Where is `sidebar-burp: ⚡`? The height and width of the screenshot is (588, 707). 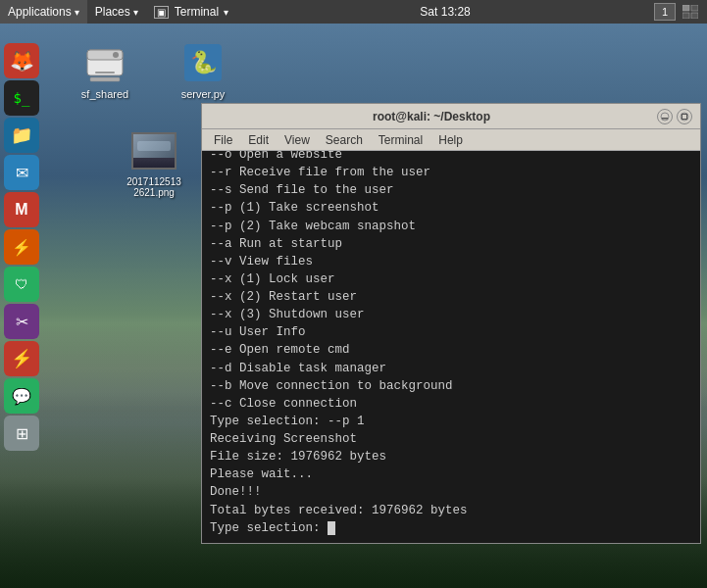 sidebar-burp: ⚡ is located at coordinates (22, 247).